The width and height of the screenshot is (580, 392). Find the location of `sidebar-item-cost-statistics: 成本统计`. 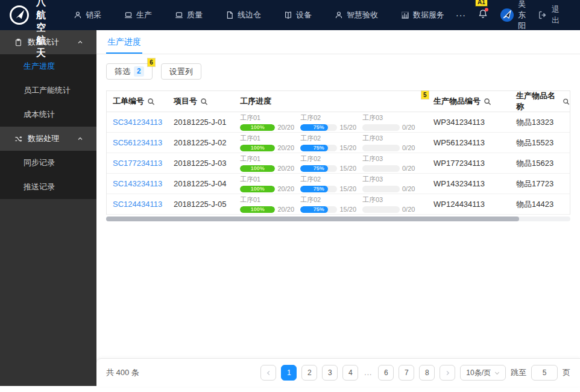

sidebar-item-cost-statistics: 成本统计 is located at coordinates (48, 115).